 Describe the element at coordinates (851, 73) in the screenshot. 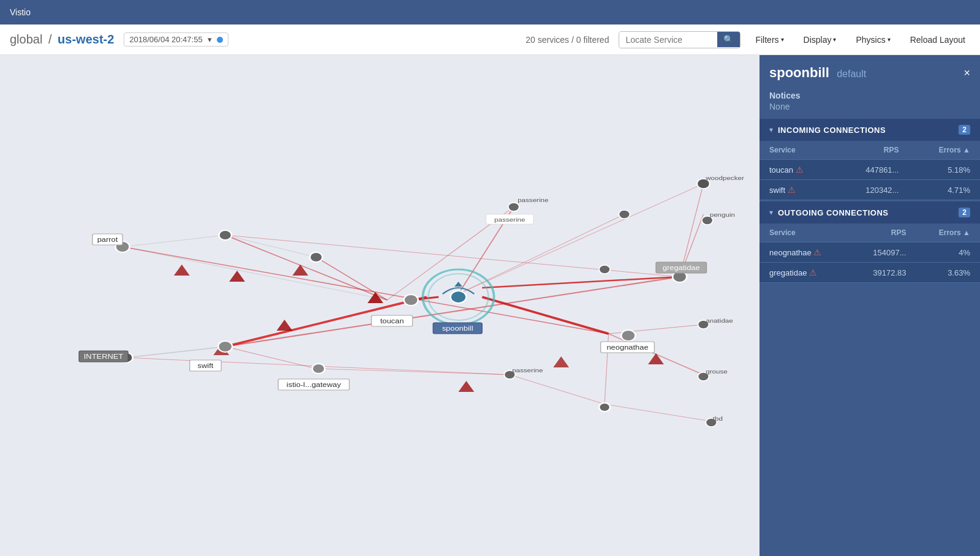

I see `panel-service-env: default` at that location.